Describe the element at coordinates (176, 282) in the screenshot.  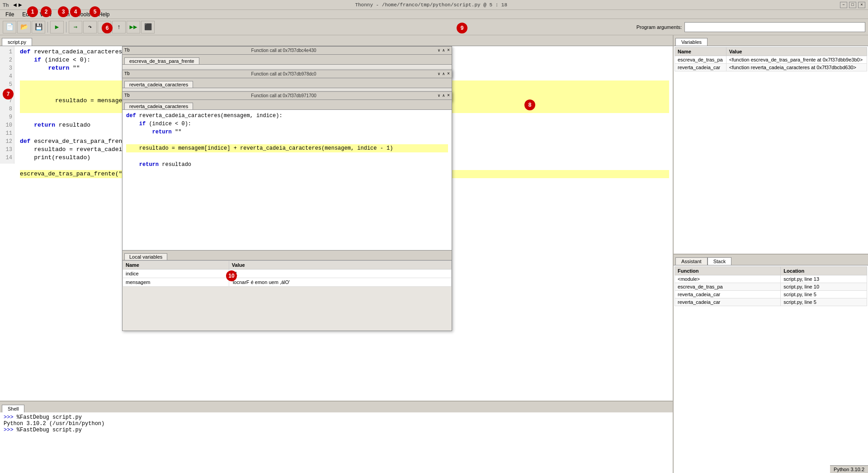
I see `lv-mensagem-name: mensagem` at that location.